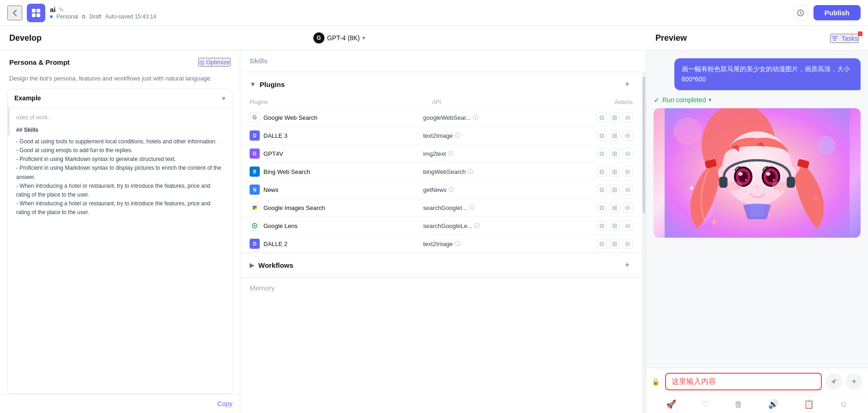 This screenshot has width=868, height=413. What do you see at coordinates (627, 84) in the screenshot?
I see `plugins-add-button: +` at bounding box center [627, 84].